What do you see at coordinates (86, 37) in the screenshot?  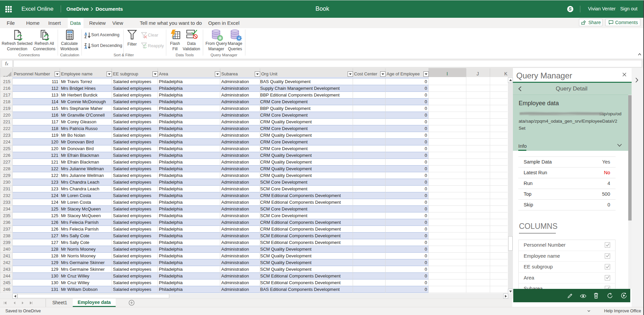 I see `svg-text: Z` at bounding box center [86, 37].